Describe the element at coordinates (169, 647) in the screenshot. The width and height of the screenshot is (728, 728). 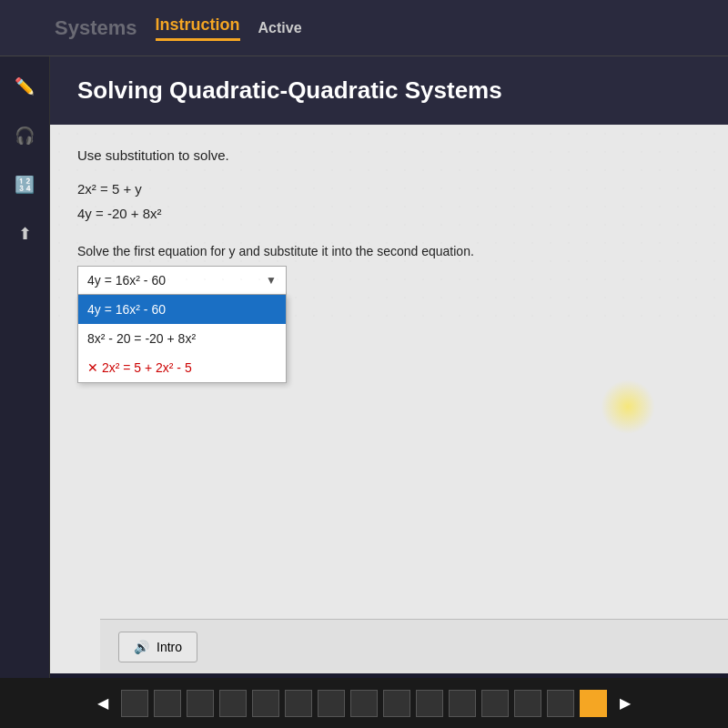
I see `intro-label: Intro` at that location.